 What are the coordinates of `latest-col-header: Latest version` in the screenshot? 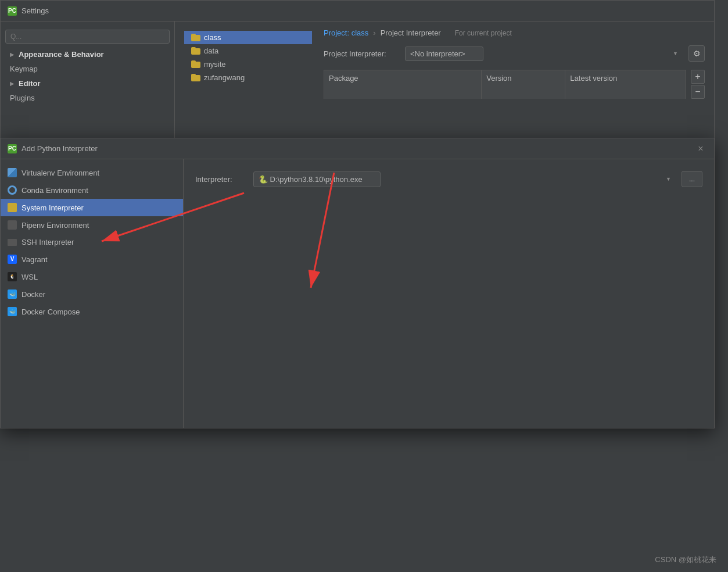 It's located at (625, 85).